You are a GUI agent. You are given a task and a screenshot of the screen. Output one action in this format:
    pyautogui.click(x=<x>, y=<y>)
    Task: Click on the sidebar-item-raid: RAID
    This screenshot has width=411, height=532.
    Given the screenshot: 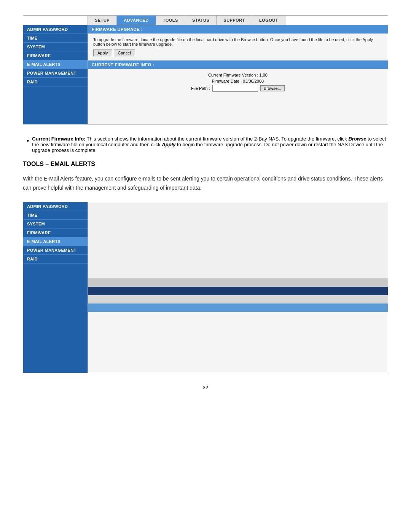 What is the action you would take?
    pyautogui.click(x=56, y=82)
    